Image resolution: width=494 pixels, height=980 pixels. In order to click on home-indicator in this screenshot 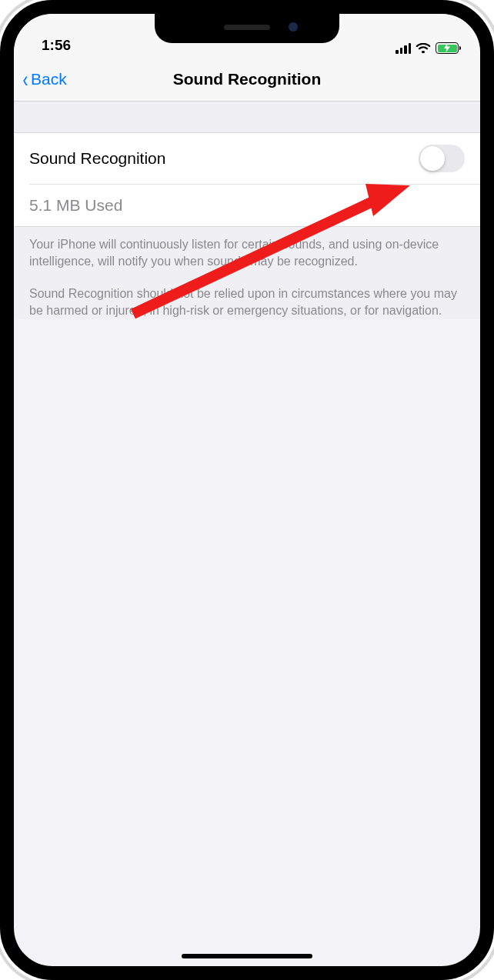, I will do `click(247, 956)`.